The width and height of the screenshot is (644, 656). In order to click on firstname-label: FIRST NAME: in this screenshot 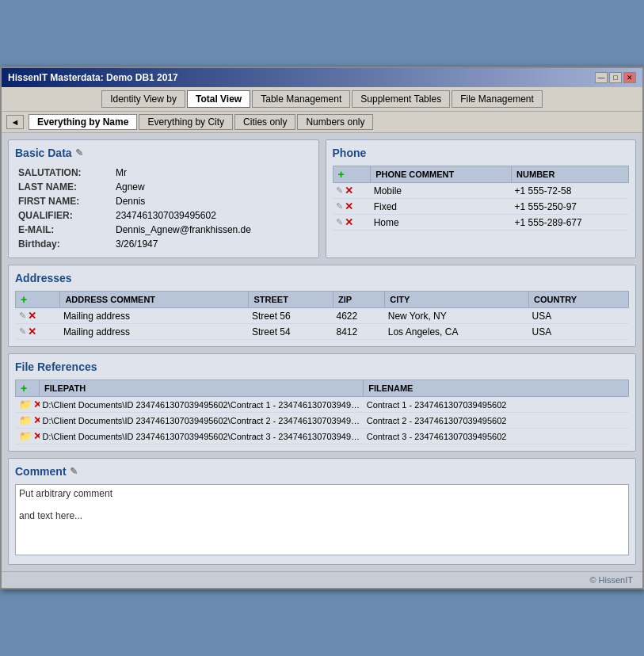, I will do `click(63, 201)`.